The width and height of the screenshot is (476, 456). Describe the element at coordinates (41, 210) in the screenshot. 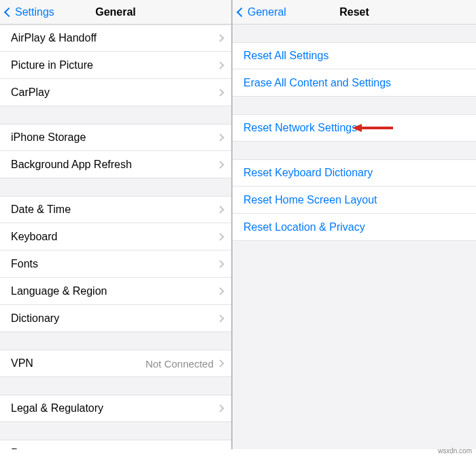

I see `row-label: Date & Time` at that location.